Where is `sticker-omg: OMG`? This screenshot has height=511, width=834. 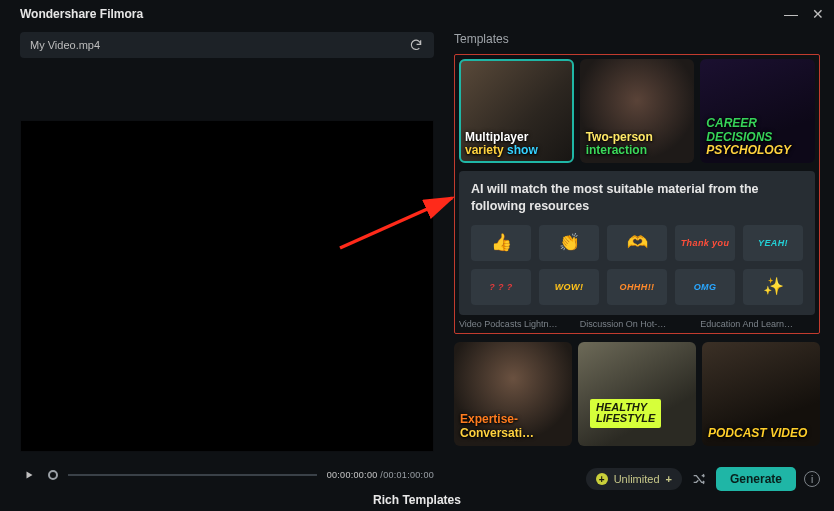 sticker-omg: OMG is located at coordinates (705, 287).